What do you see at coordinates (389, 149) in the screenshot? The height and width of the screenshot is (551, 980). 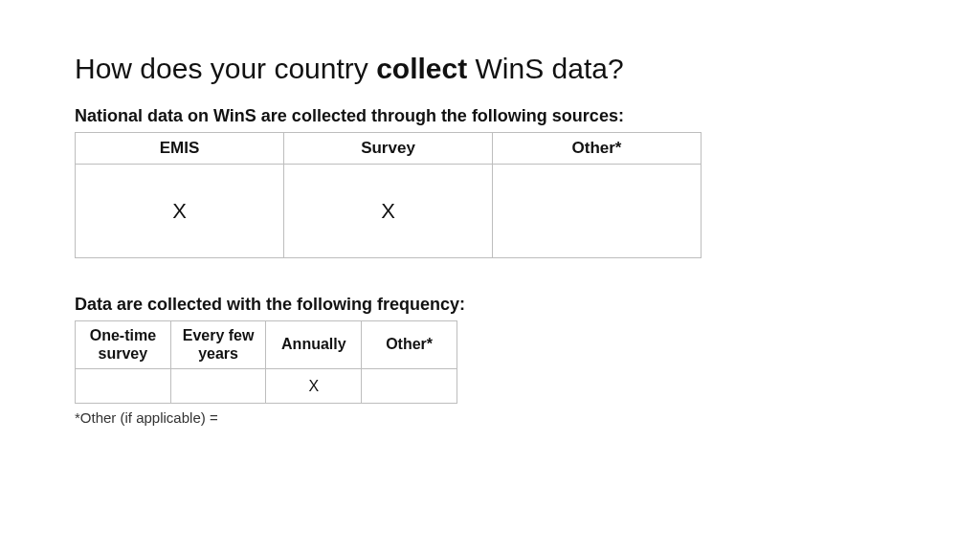 I see `table-header-row: EMIS Survey Other*` at bounding box center [389, 149].